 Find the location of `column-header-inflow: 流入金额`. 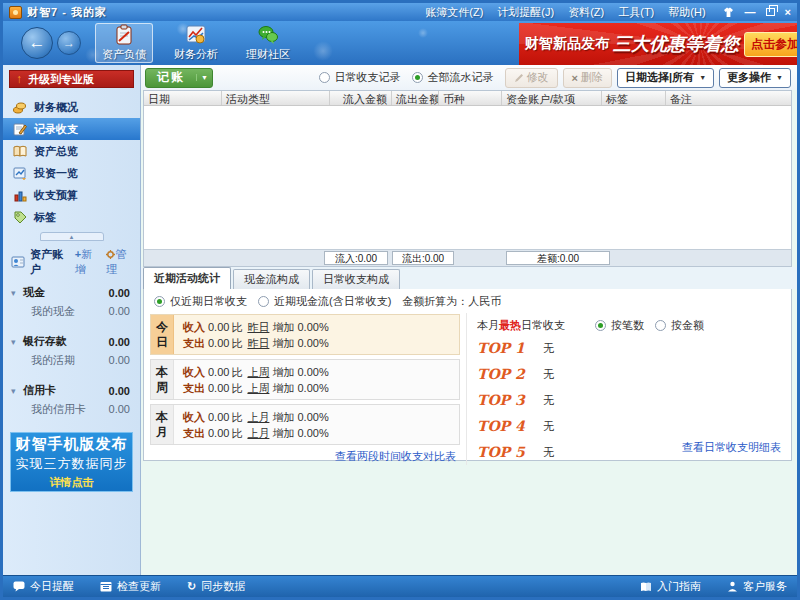

column-header-inflow: 流入金额 is located at coordinates (361, 98).